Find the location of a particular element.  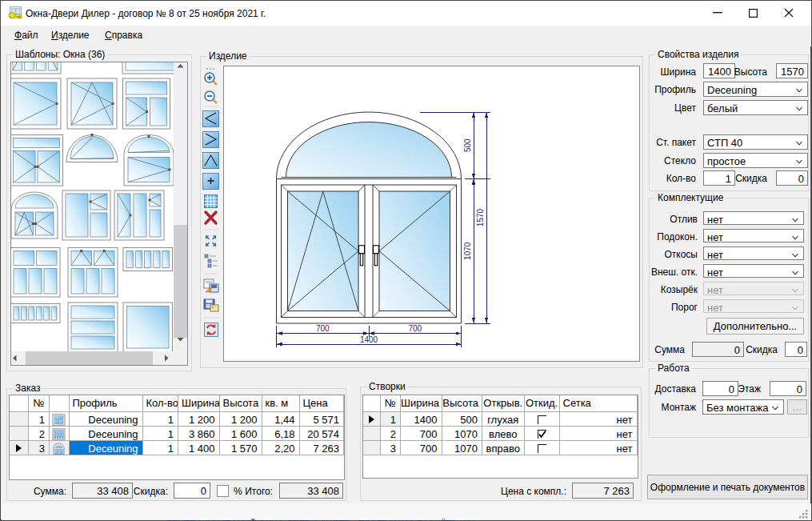

svg-text: 1570 is located at coordinates (480, 218).